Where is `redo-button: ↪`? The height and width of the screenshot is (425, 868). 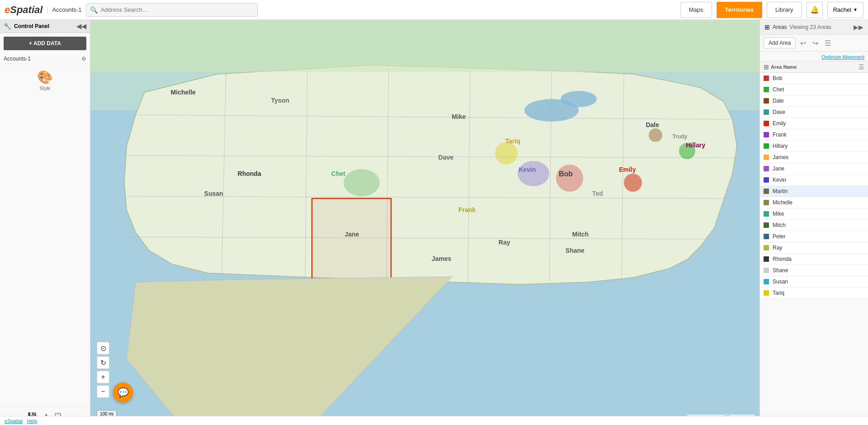 redo-button: ↪ is located at coordinates (816, 43).